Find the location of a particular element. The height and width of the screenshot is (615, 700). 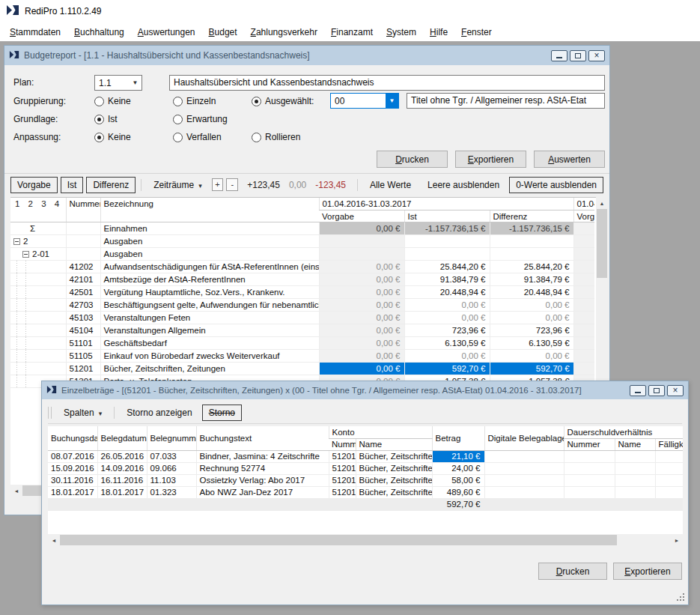

ist-toggle: Ist is located at coordinates (72, 185).